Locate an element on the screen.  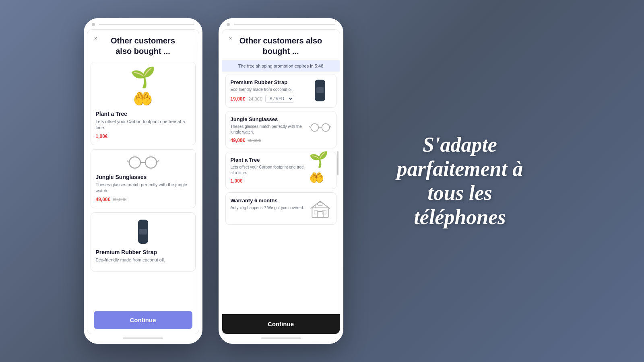
phone-camera-right is located at coordinates (228, 25).